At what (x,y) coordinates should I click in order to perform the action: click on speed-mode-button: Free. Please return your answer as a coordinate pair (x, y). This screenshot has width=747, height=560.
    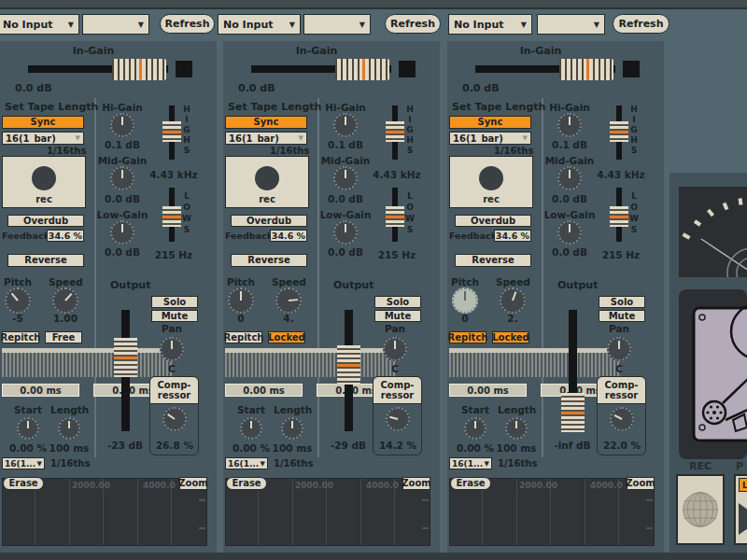
    Looking at the image, I should click on (63, 338).